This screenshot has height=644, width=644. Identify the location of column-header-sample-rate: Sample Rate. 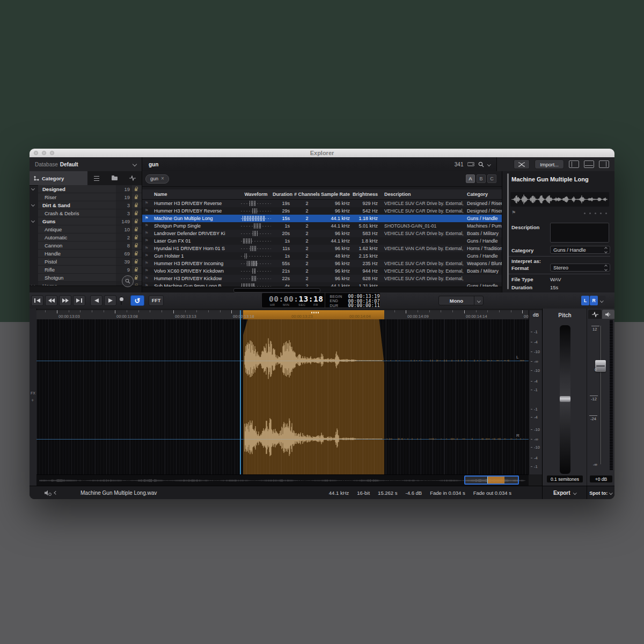
(336, 194).